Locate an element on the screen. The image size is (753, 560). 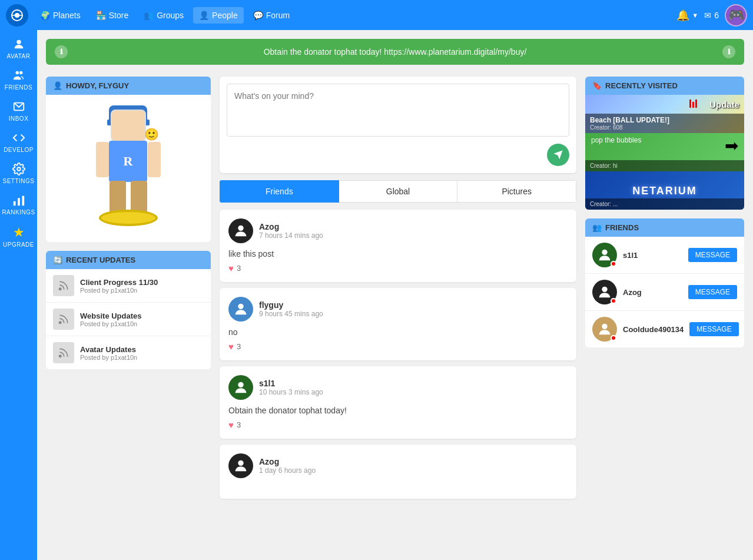
update-text-1: Client Progress 11/30 Posted by p1xat10n is located at coordinates (119, 286).